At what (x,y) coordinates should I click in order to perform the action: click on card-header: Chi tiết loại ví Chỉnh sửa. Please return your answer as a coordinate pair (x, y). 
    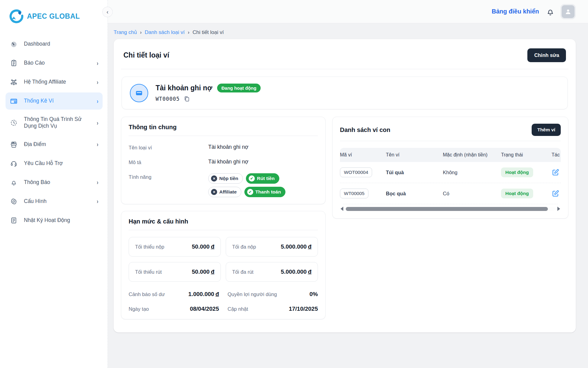
    Looking at the image, I should click on (345, 58).